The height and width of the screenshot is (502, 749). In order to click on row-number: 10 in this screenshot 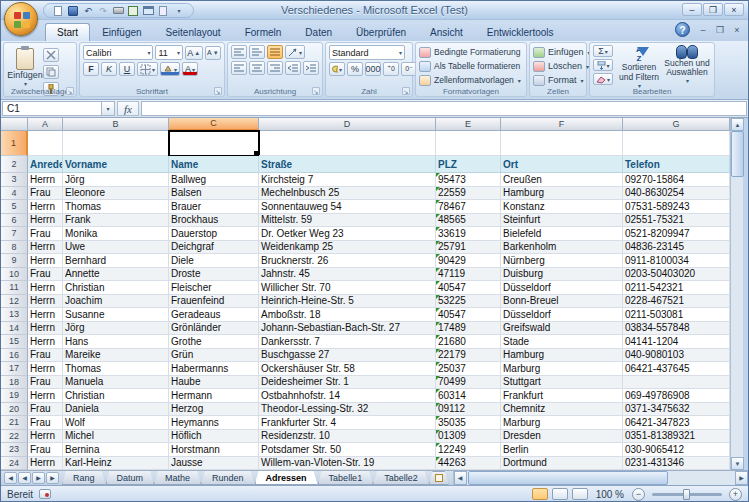, I will do `click(14, 275)`.